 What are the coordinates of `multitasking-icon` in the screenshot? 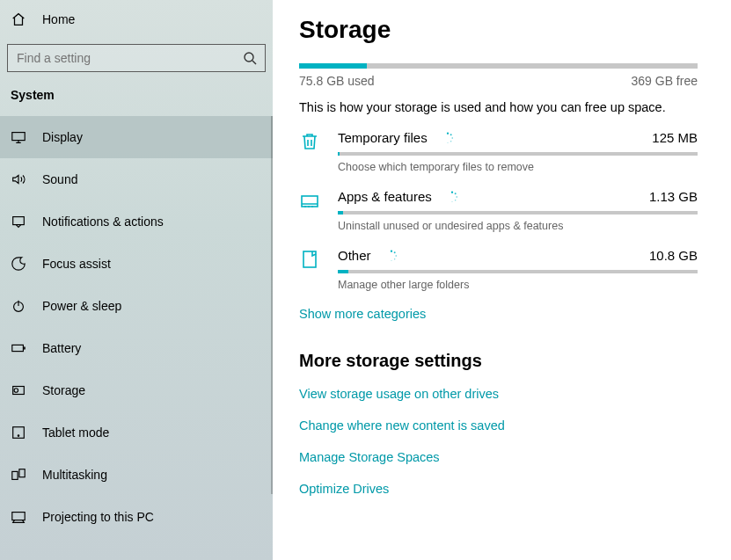 It's located at (18, 475).